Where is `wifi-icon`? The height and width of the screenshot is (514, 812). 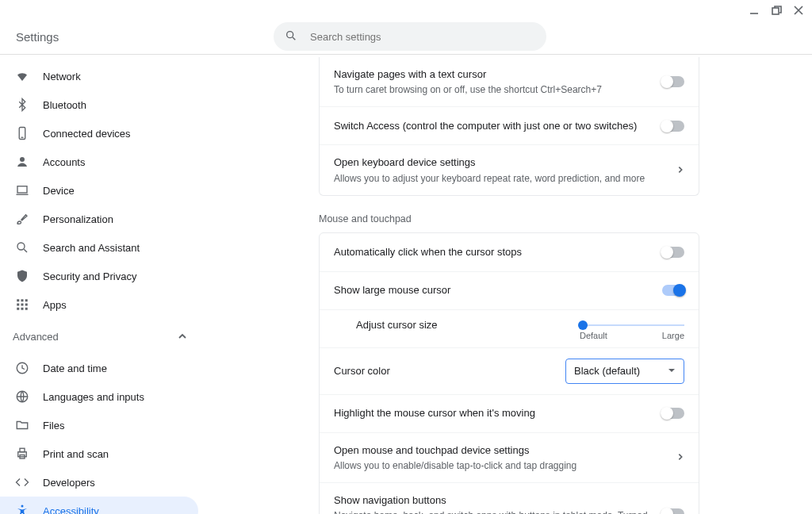
wifi-icon is located at coordinates (22, 76).